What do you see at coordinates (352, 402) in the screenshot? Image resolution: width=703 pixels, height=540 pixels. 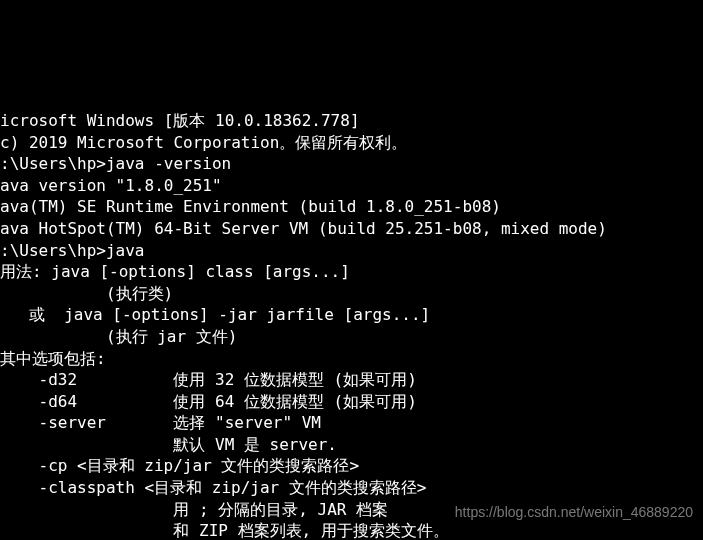 I see `terminal-line: -d64 使用 64 位数据模型 (如果可用)` at bounding box center [352, 402].